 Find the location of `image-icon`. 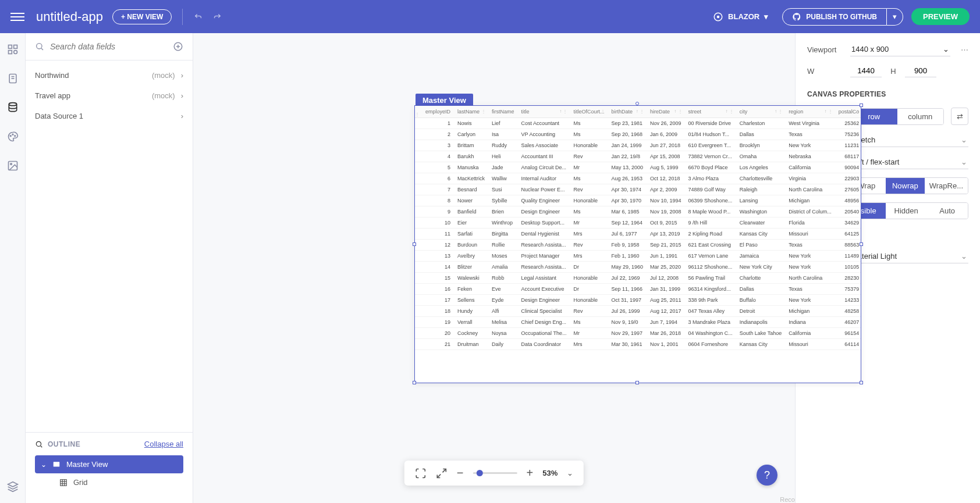

image-icon is located at coordinates (13, 166).